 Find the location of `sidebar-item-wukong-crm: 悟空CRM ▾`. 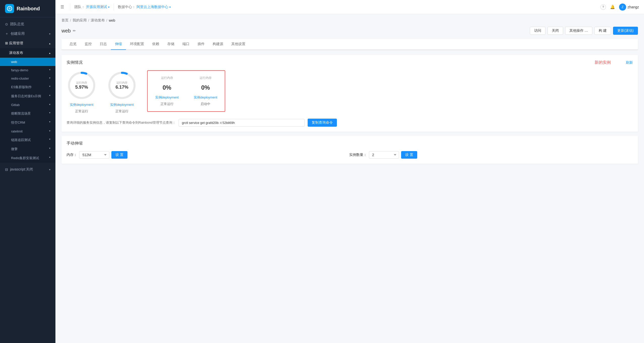

sidebar-item-wukong-crm: 悟空CRM ▾ is located at coordinates (28, 123).